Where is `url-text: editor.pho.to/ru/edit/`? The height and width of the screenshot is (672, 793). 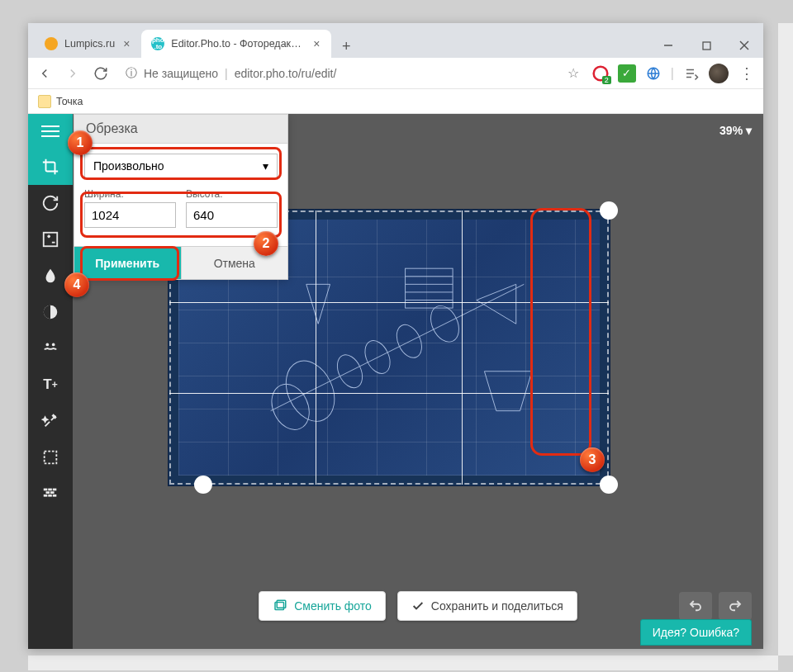
url-text: editor.pho.to/ru/edit/ is located at coordinates (286, 73).